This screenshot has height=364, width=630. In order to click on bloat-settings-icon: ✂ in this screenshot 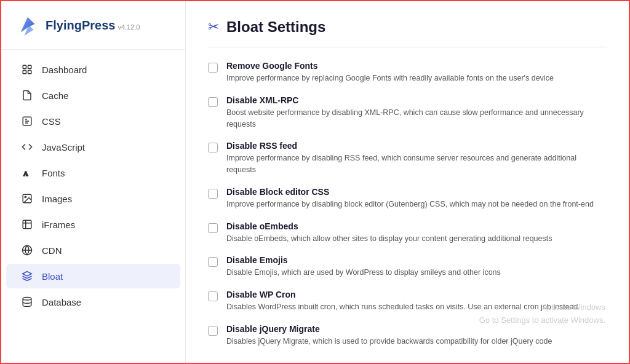, I will do `click(213, 27)`.